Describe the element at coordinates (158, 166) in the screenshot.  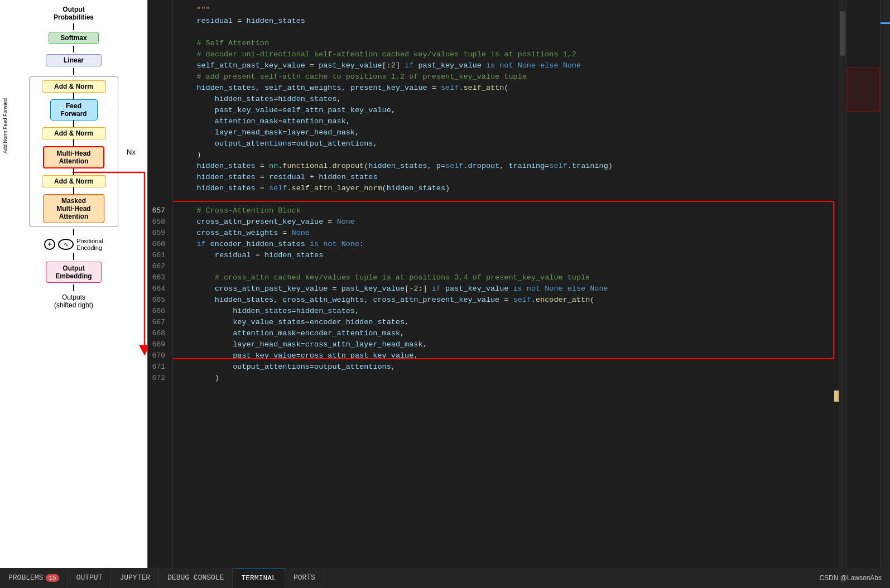
I see `ln-empty15` at that location.